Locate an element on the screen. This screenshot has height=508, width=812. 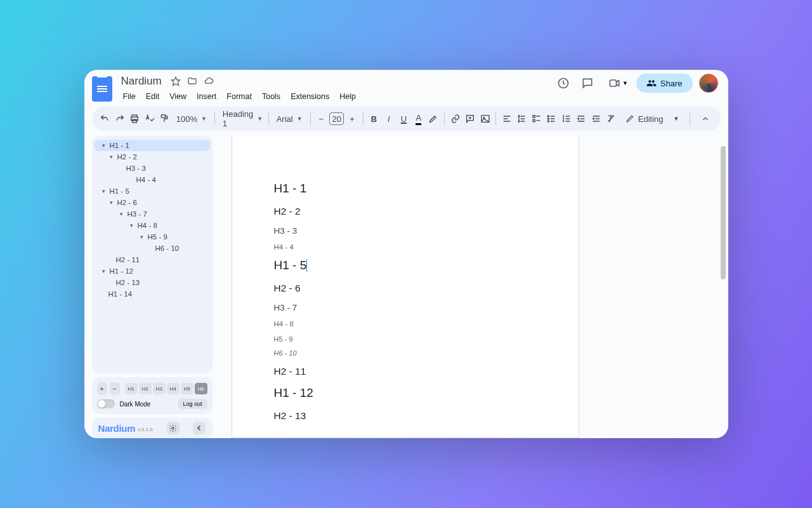
comments-icon is located at coordinates (587, 83).